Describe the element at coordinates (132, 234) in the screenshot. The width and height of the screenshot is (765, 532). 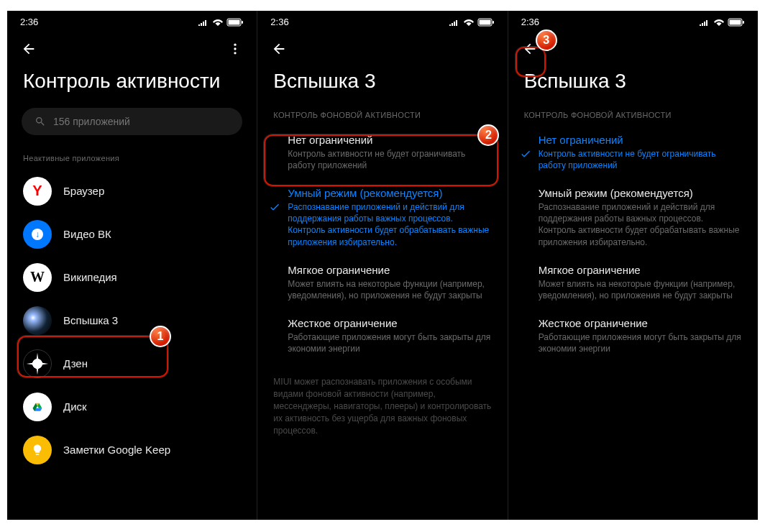
I see `app-item-vk: ↓ Видео ВК` at that location.